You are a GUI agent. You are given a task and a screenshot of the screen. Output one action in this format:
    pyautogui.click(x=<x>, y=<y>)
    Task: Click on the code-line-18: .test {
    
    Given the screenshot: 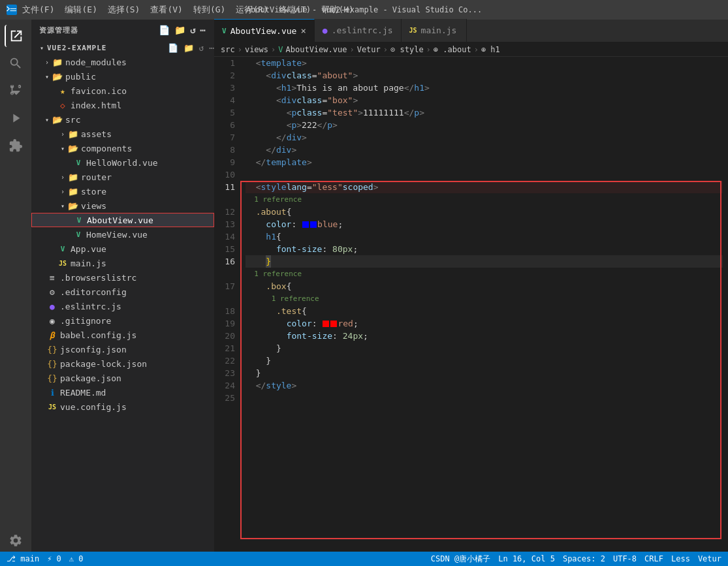 What is the action you would take?
    pyautogui.click(x=484, y=311)
    